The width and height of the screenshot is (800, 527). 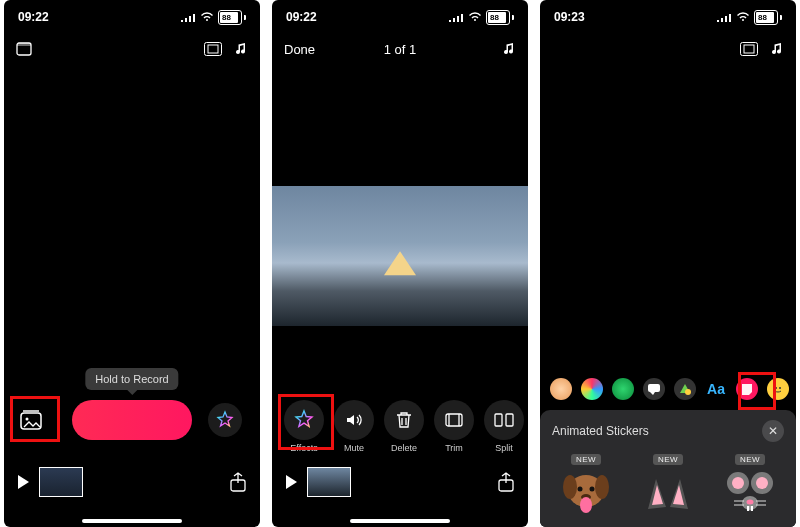 I want to click on clip-counter: 1 of 1, so click(x=400, y=50).